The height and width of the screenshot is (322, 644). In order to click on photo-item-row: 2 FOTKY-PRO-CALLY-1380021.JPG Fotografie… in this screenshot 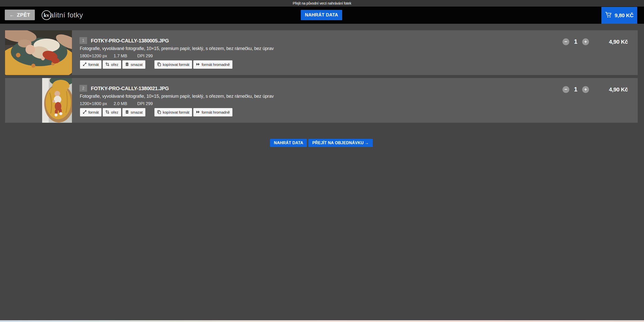, I will do `click(321, 101)`.